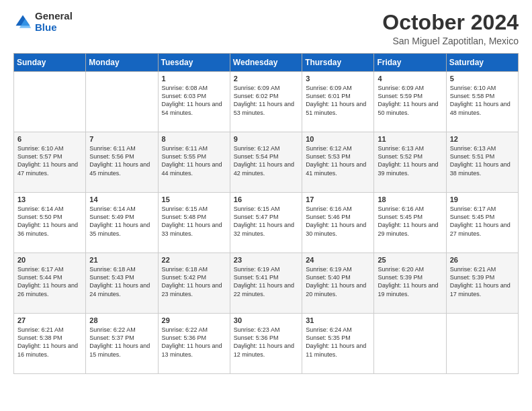 Image resolution: width=532 pixels, height=411 pixels. Describe the element at coordinates (50, 139) in the screenshot. I see `day-number: 6` at that location.